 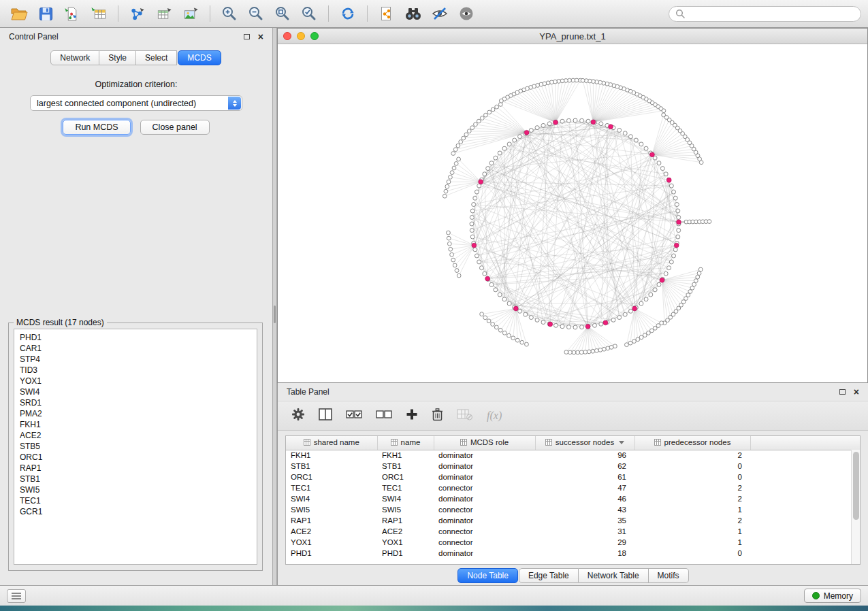 I want to click on mcds-result-item: PMA2, so click(x=135, y=414).